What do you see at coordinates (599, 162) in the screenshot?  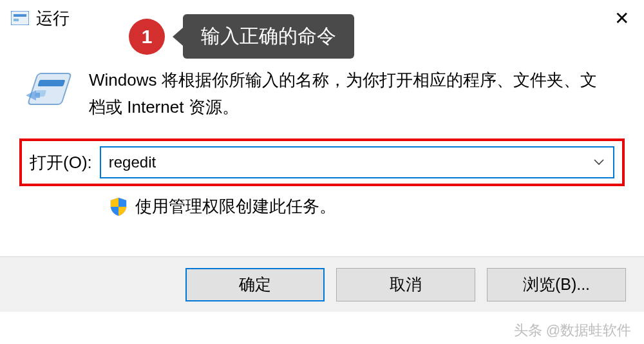 I see `chevron-down-icon` at bounding box center [599, 162].